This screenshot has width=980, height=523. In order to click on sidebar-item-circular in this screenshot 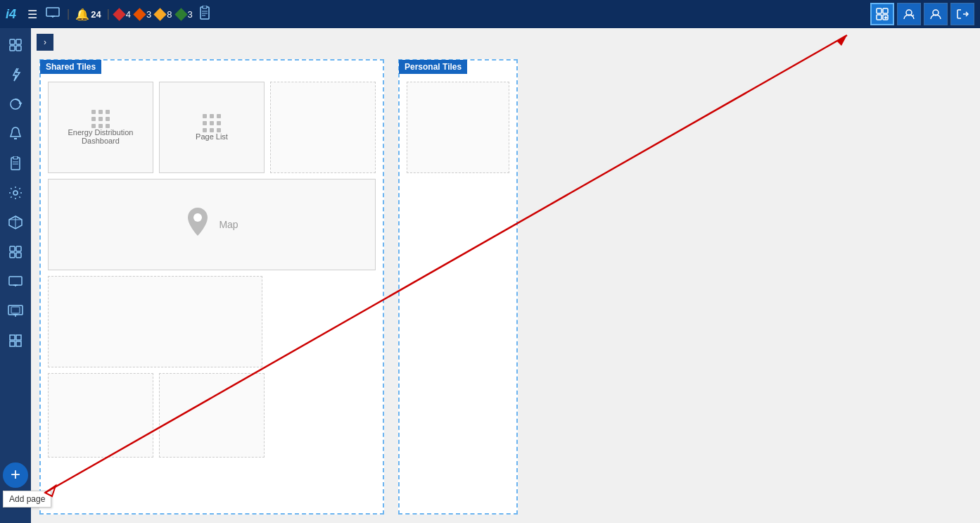, I will do `click(15, 104)`.